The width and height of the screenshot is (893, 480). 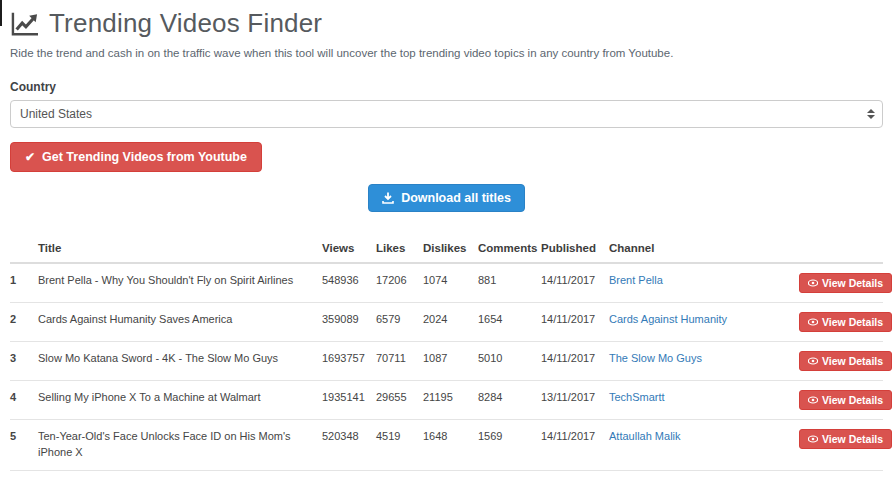 I want to click on likes-cell: 17206, so click(x=400, y=283).